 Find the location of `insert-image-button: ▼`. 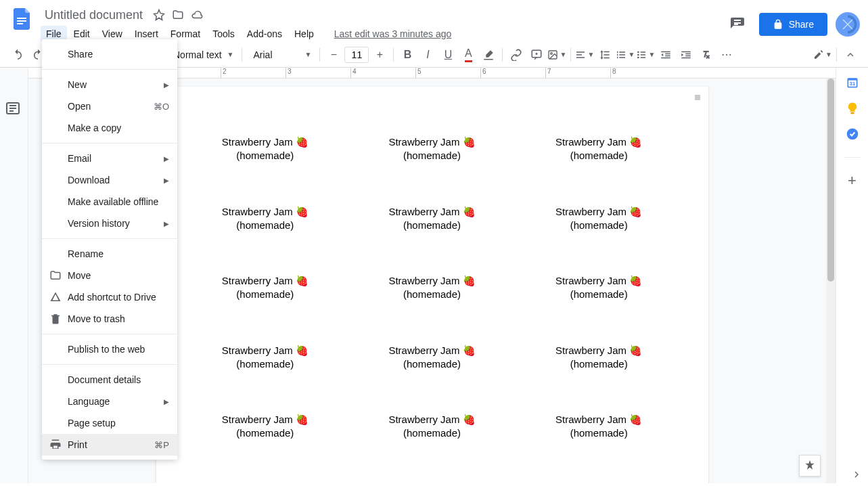

insert-image-button: ▼ is located at coordinates (557, 55).